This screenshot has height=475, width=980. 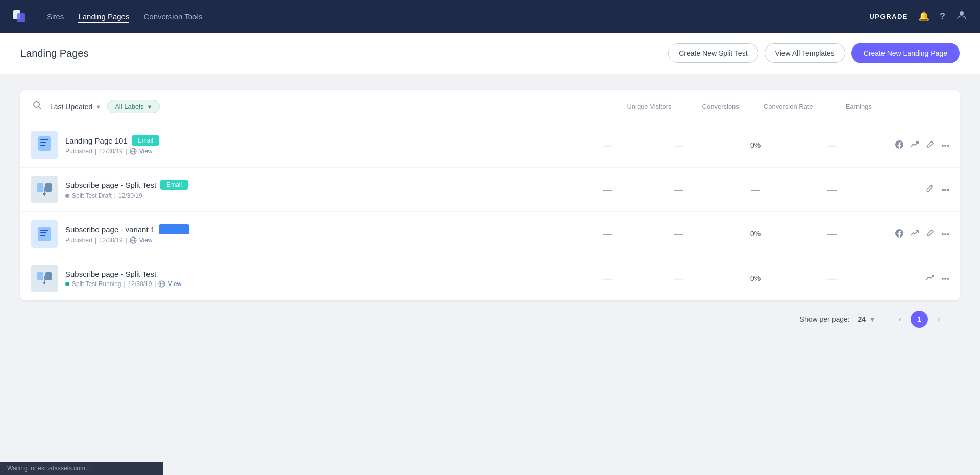 I want to click on create-split-test-button: Create New Split Test, so click(x=713, y=53).